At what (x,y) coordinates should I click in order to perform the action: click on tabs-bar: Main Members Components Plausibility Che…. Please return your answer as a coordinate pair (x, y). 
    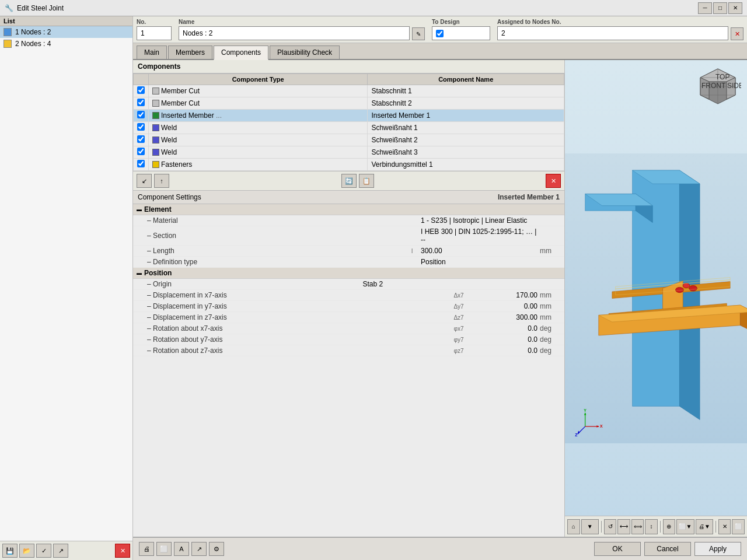
    Looking at the image, I should click on (440, 51).